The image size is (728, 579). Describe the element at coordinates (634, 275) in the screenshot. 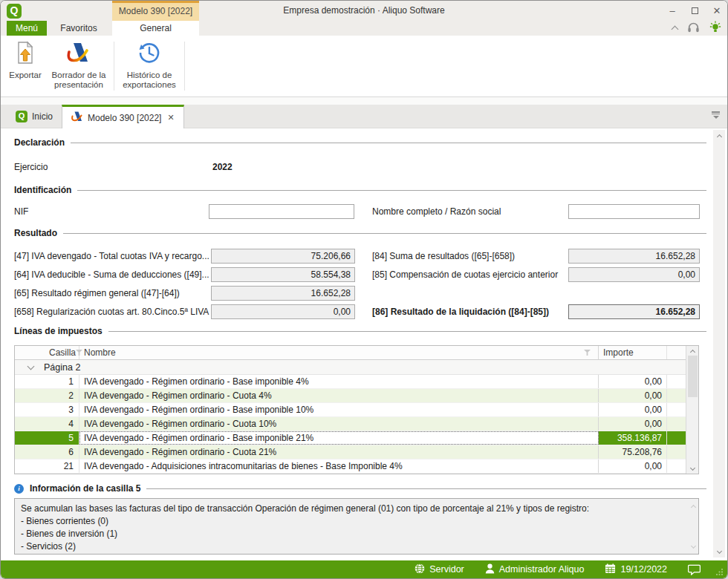

I see `field-85-value: 0,00` at that location.